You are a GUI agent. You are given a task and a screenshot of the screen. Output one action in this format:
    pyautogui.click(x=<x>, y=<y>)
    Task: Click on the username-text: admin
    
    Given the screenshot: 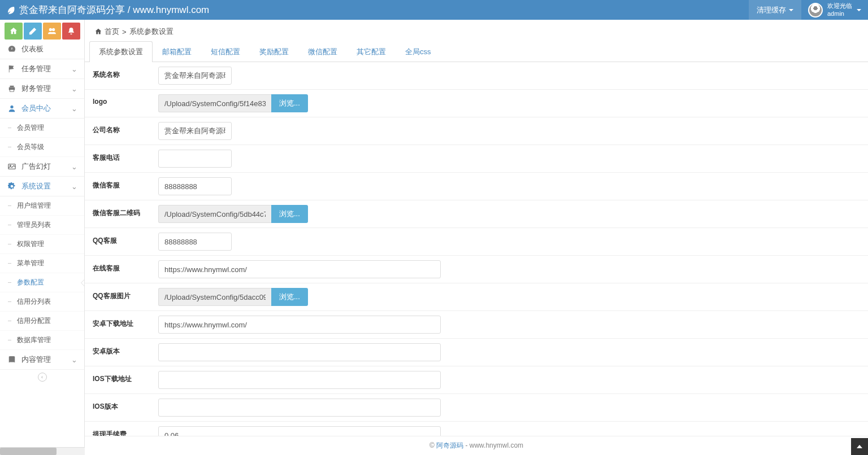 What is the action you would take?
    pyautogui.click(x=840, y=14)
    